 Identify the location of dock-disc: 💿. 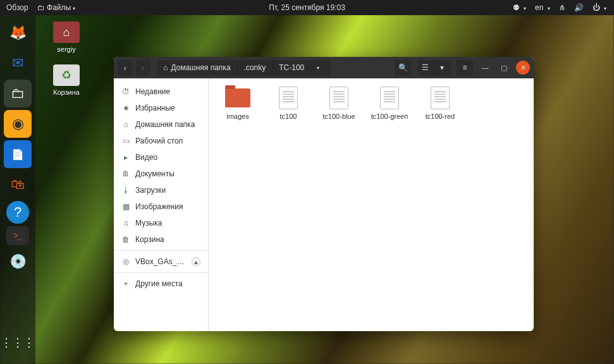
(18, 262).